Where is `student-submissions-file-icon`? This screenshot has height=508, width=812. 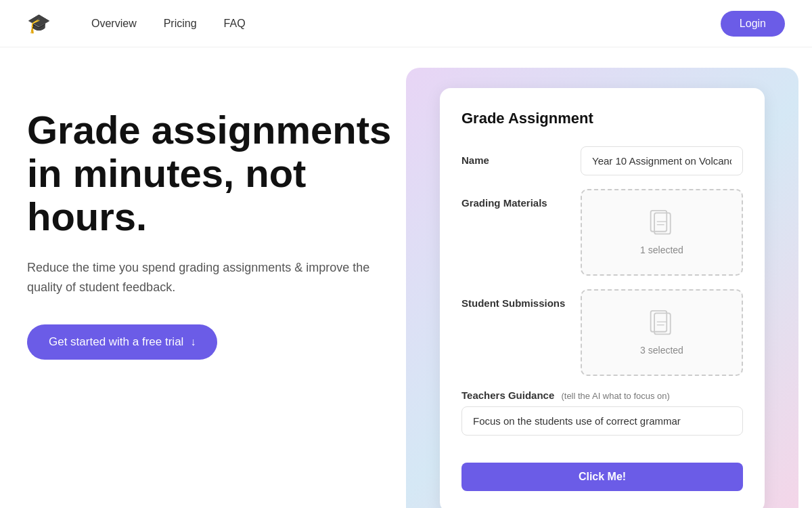 student-submissions-file-icon is located at coordinates (662, 324).